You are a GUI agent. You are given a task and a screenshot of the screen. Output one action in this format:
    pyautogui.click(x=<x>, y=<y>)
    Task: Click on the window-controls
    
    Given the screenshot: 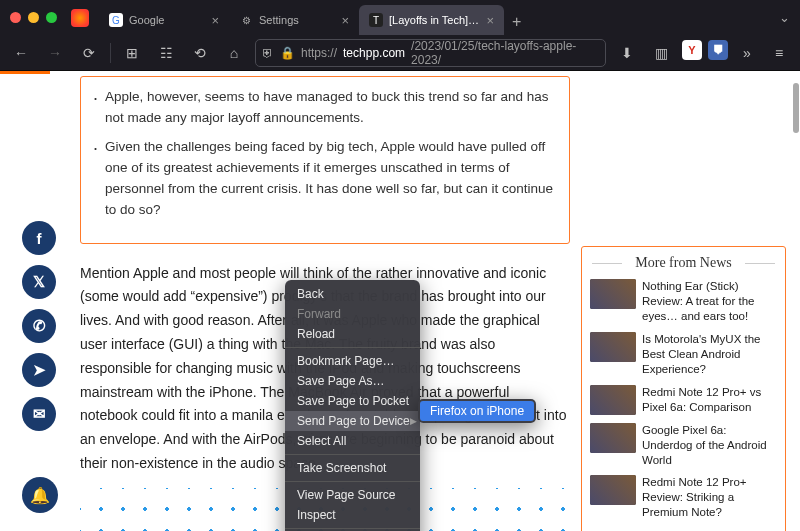 What is the action you would take?
    pyautogui.click(x=34, y=18)
    